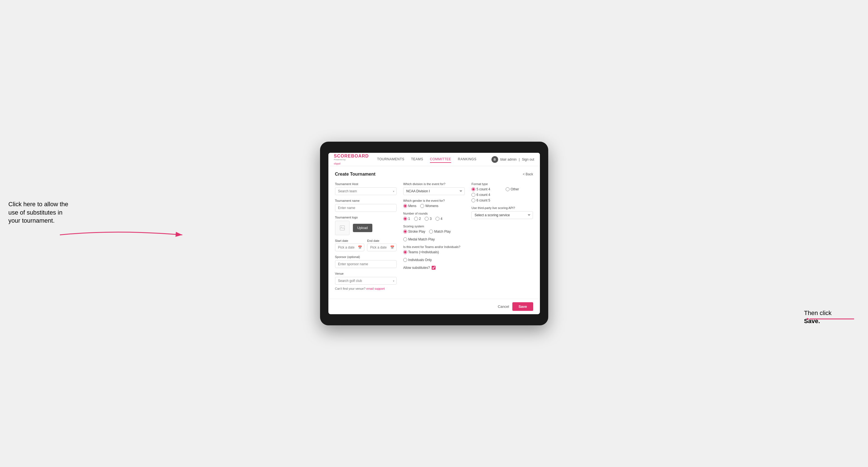  Describe the element at coordinates (434, 191) in the screenshot. I see `division-select: NCAA Division I` at that location.